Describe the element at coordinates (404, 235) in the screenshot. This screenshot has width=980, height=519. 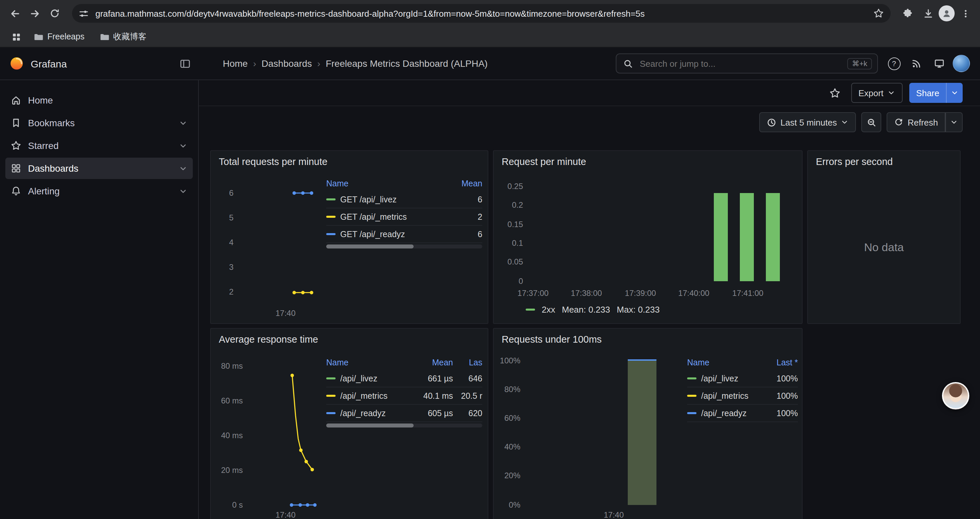
I see `legend-row: GET /api/_readyz6` at that location.